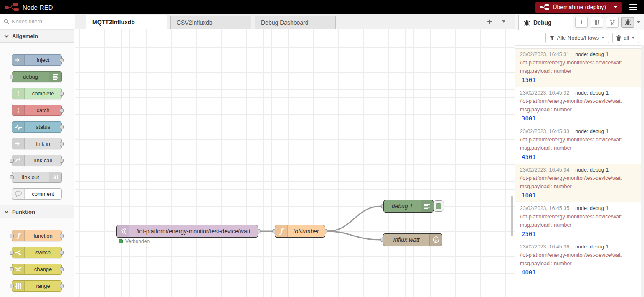 The image size is (644, 297). What do you see at coordinates (577, 38) in the screenshot?
I see `debug-filter-button: Alle Nodes/Flows` at bounding box center [577, 38].